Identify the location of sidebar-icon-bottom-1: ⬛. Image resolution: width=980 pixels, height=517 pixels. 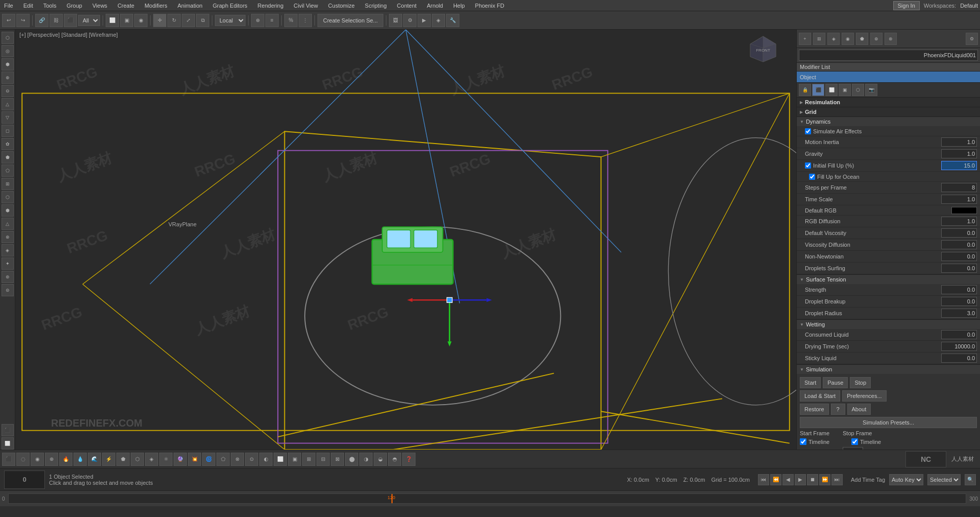
(8, 430).